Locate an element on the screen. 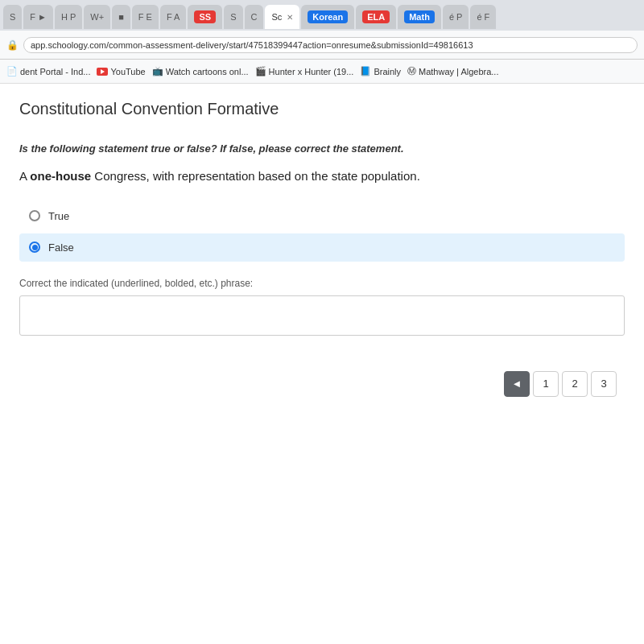 Image resolution: width=644 pixels, height=644 pixels. radio-false is located at coordinates (35, 247).